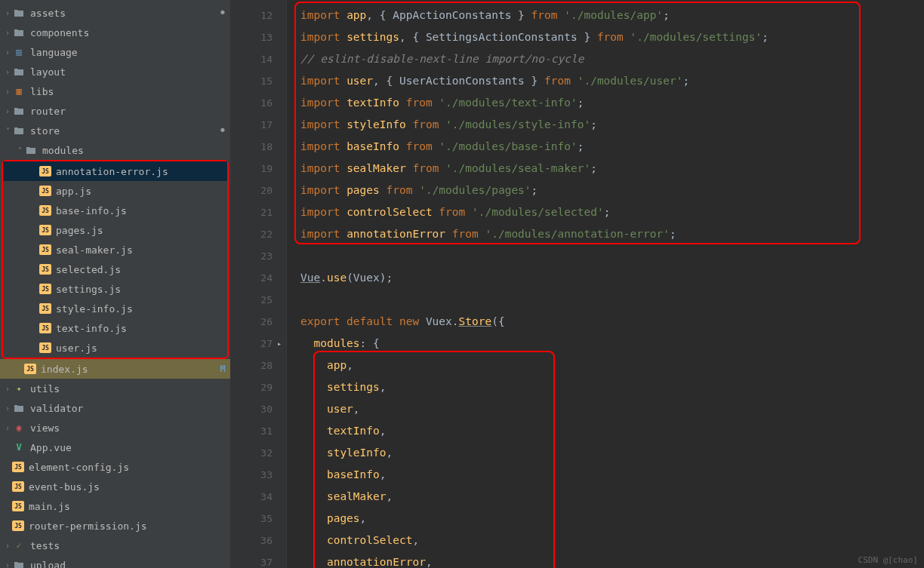  Describe the element at coordinates (612, 146) in the screenshot. I see `code-line: import baseInfo from './modules/base-inf…` at that location.